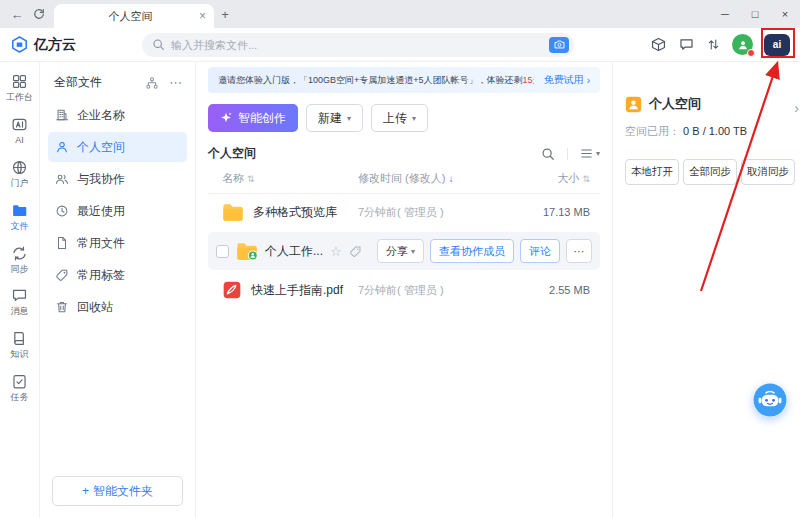 This screenshot has width=800, height=518. What do you see at coordinates (20, 302) in the screenshot?
I see `rail-item-messages: 消息` at bounding box center [20, 302].